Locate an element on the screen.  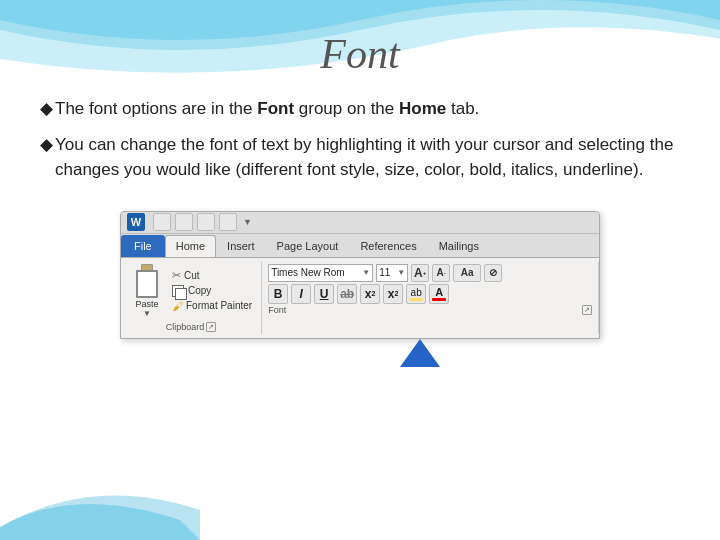
clipboard-group: Paste ▼ ✂ Cut Copy is located at coordinates (192, 298).